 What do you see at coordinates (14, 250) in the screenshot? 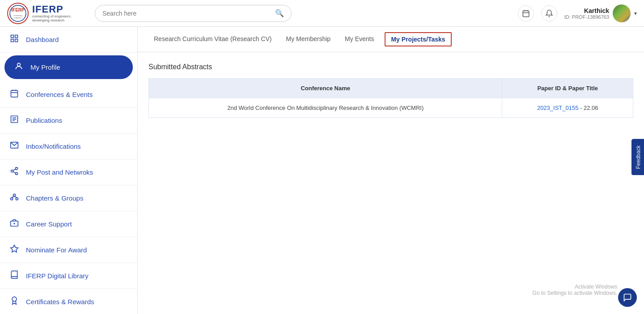
I see `nominate-icon` at bounding box center [14, 250].